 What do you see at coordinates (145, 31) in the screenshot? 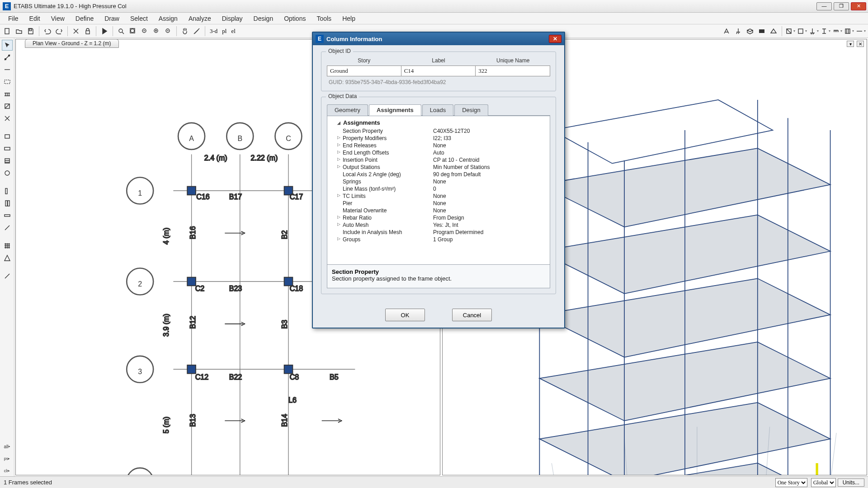
I see `zoom-prev-icon` at bounding box center [145, 31].